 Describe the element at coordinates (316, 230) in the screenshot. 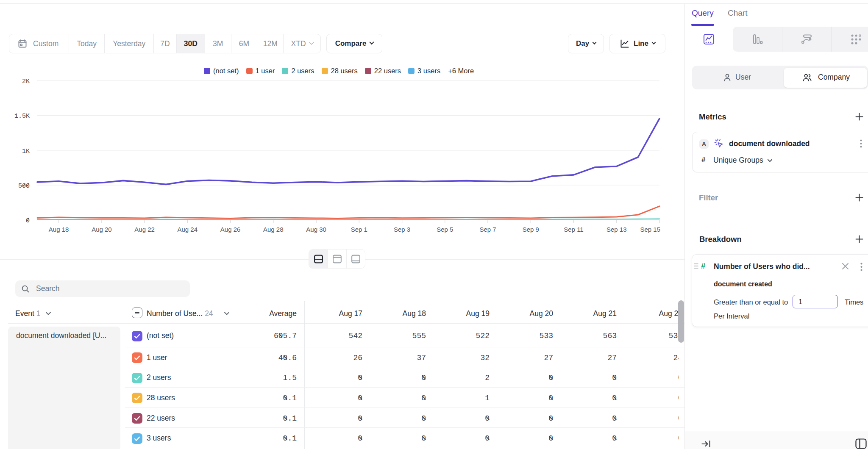

I see `svg-text: Aug 30` at that location.